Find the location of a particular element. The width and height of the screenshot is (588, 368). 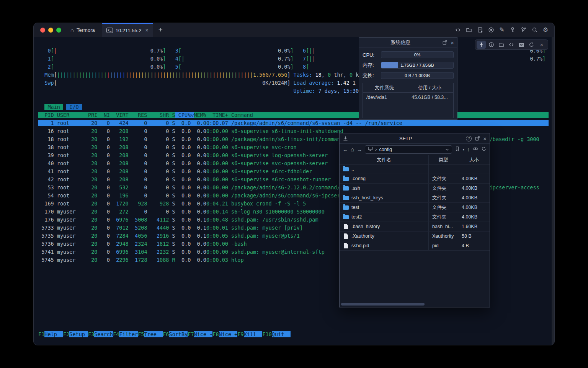

fkey-f9: F9 is located at coordinates (240, 334).